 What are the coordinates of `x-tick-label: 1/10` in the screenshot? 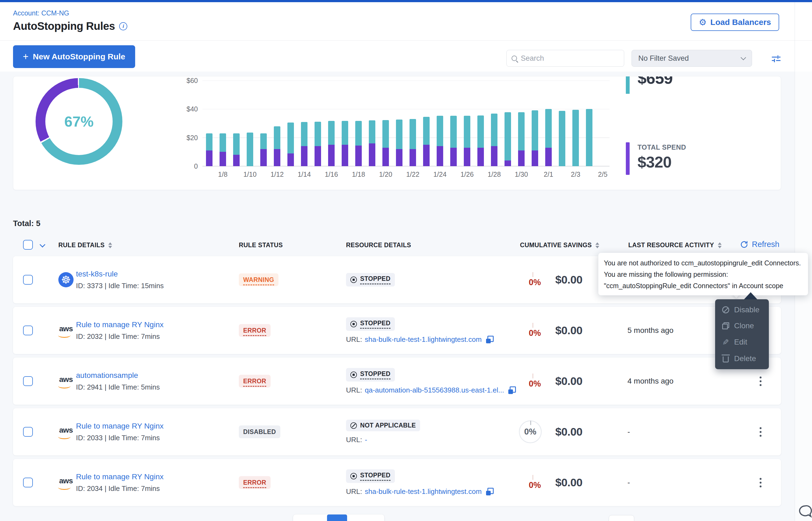 It's located at (250, 175).